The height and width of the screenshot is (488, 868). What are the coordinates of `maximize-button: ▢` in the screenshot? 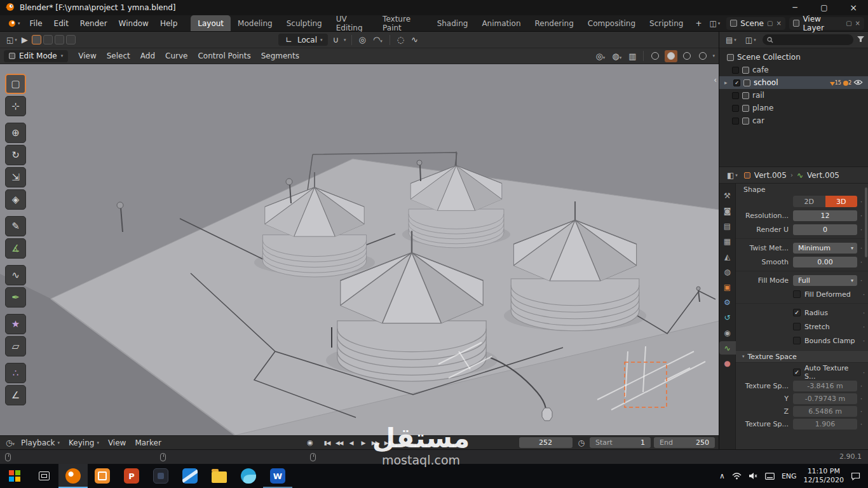 It's located at (824, 8).